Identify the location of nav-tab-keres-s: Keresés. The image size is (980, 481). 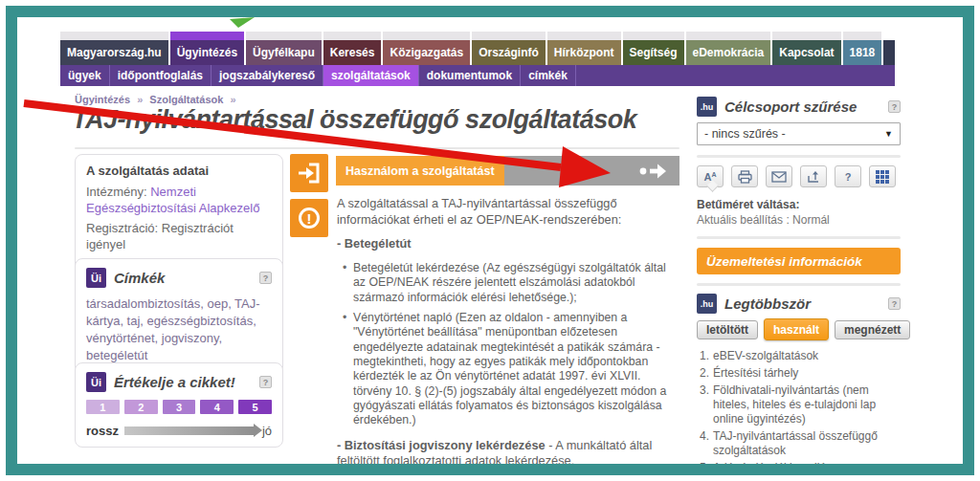
(352, 48).